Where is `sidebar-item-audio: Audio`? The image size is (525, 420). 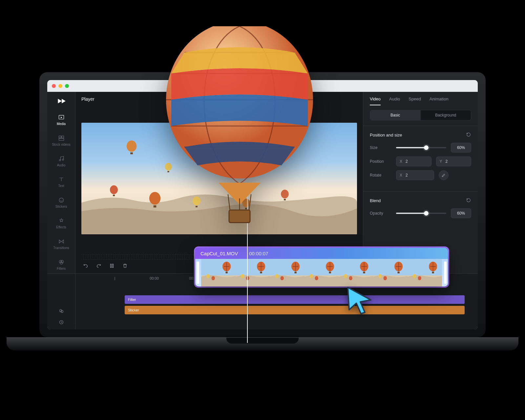
sidebar-item-audio: Audio is located at coordinates (61, 161).